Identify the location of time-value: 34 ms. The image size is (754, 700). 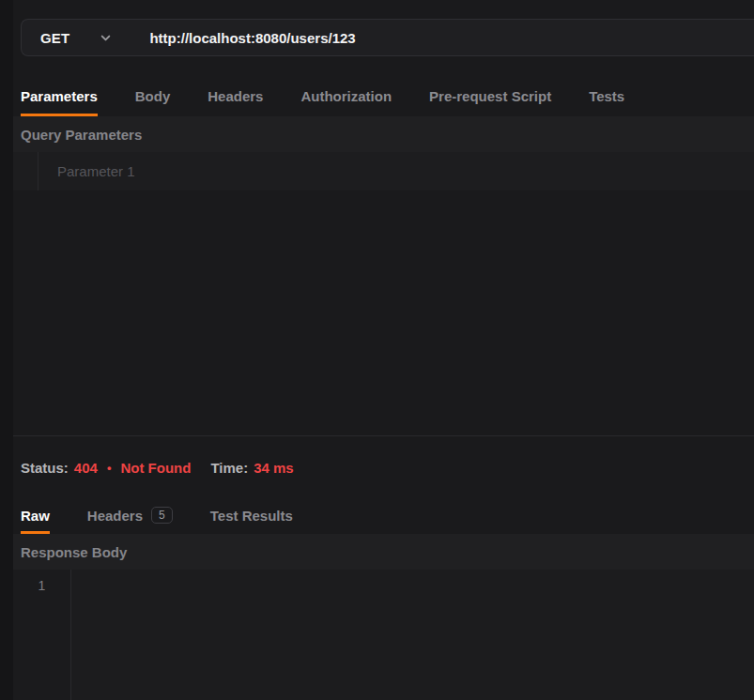
(274, 467).